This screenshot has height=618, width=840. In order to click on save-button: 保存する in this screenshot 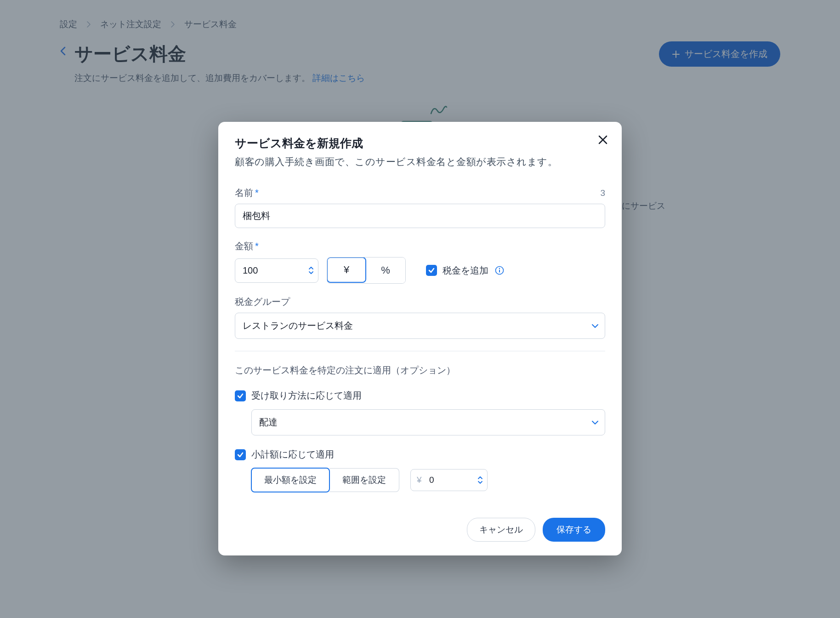, I will do `click(574, 530)`.